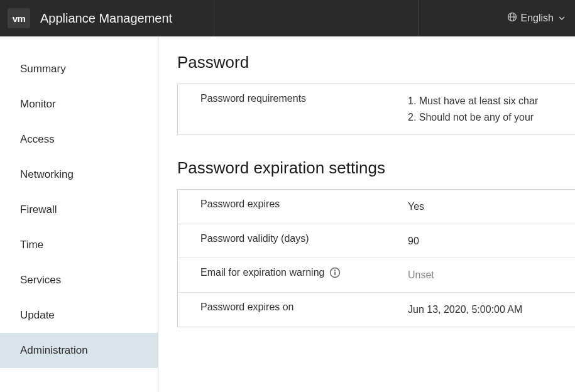 The height and width of the screenshot is (392, 575). Describe the element at coordinates (561, 18) in the screenshot. I see `chevron-down-icon` at that location.